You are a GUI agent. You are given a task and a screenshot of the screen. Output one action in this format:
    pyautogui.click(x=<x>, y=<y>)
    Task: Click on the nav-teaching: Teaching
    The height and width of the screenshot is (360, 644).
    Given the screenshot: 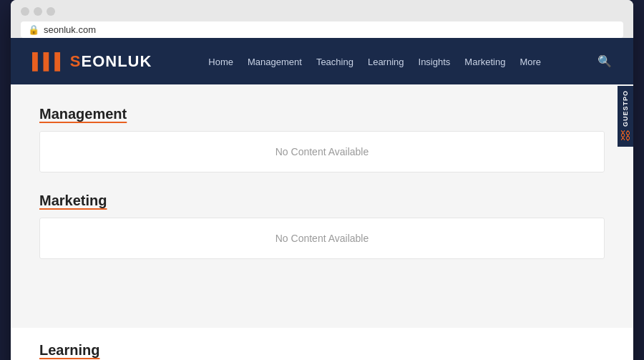 What is the action you would take?
    pyautogui.click(x=335, y=62)
    